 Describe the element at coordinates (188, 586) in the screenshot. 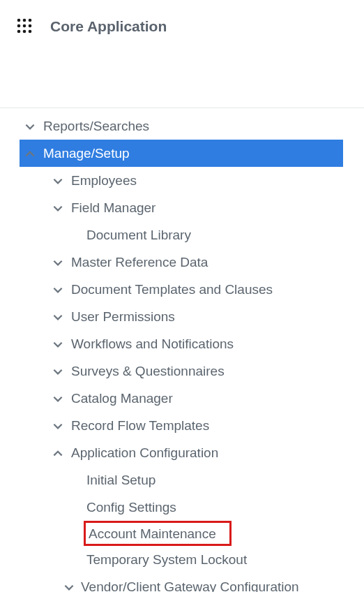

I see `nav-item-label: Vendor/Client Gateway Configuration` at that location.